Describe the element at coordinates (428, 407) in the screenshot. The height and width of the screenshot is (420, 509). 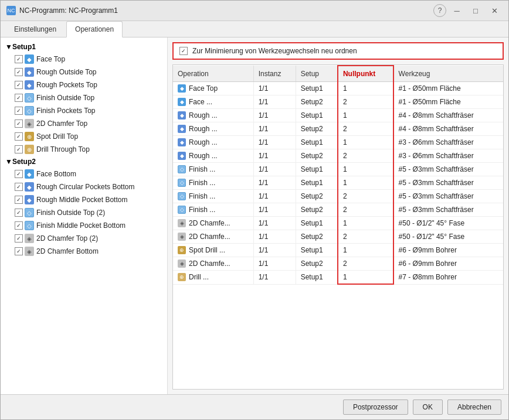
I see `ok-button: OK` at that location.